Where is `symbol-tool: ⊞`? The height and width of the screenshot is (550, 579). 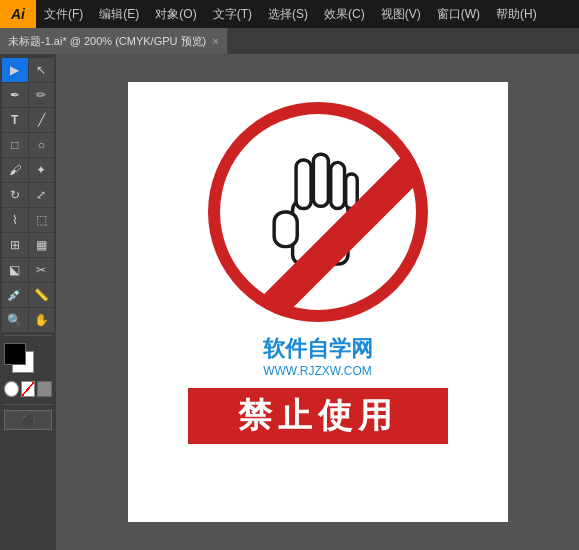 symbol-tool: ⊞ is located at coordinates (15, 245).